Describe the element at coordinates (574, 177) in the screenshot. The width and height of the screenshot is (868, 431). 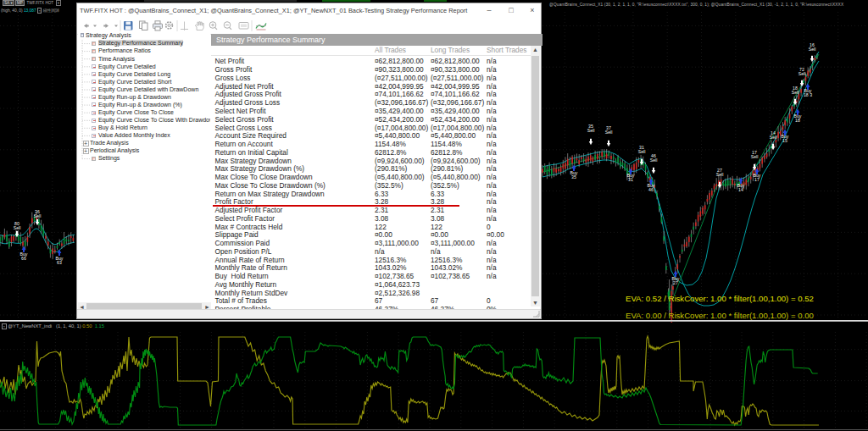
I see `svg-text: 35` at that location.